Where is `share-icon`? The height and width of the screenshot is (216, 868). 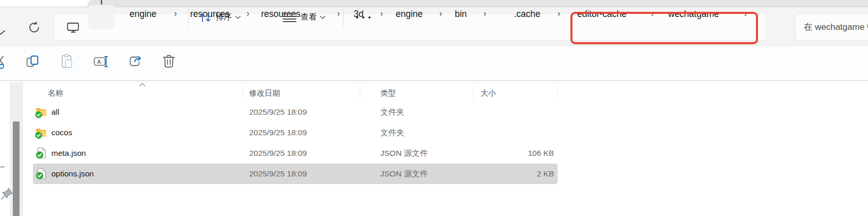
share-icon is located at coordinates (136, 61).